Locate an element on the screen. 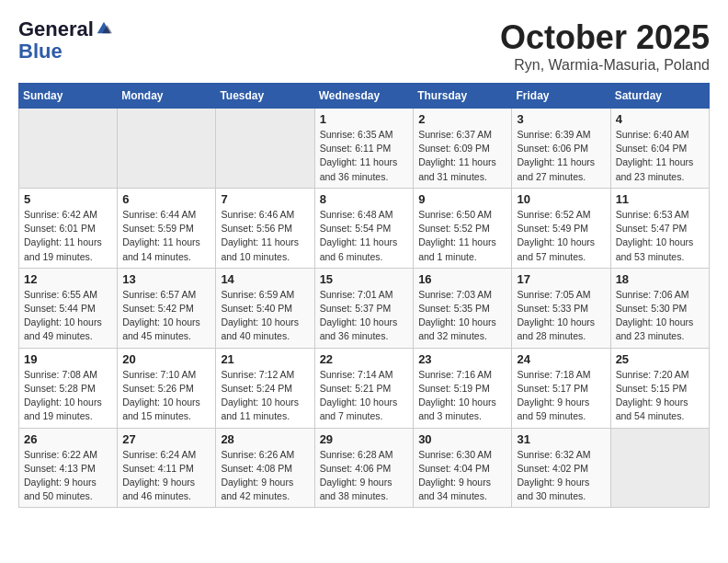  calendar-week-1: 1Sunrise: 6:35 AMSunset: 6:11 PMDaylight… is located at coordinates (364, 149).